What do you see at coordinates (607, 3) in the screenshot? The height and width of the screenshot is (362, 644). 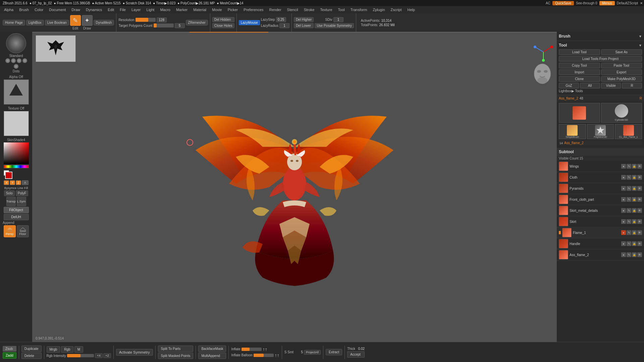 I see `menus-btn: Menus` at bounding box center [607, 3].